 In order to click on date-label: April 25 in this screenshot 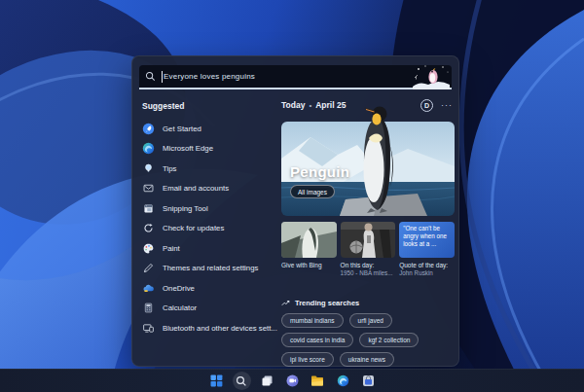, I will do `click(331, 105)`.